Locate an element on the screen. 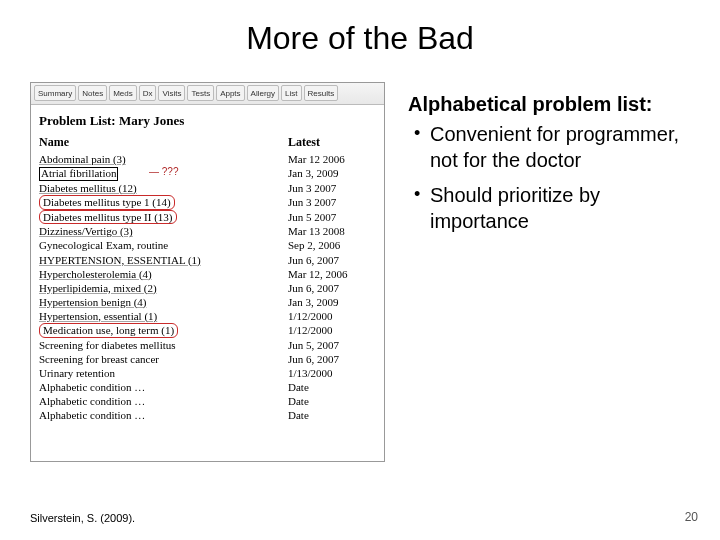 This screenshot has width=720, height=540. problem-name: Diabetes mellitus type 1 (14) is located at coordinates (164, 202).